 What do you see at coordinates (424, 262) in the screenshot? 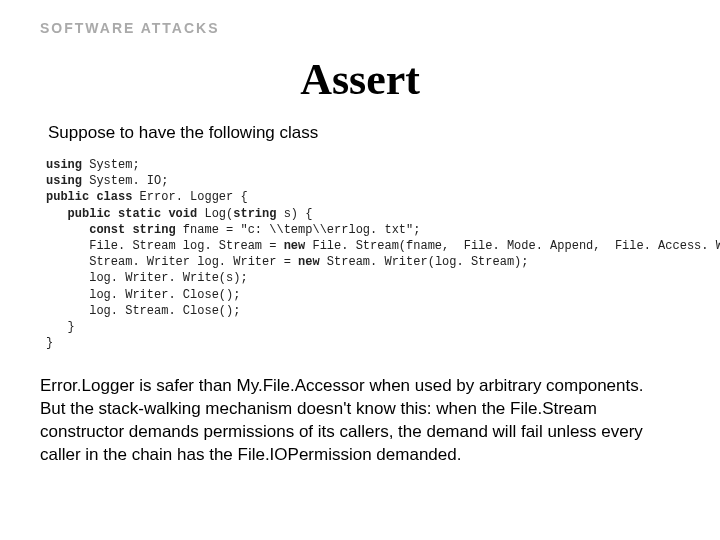
I see `code-text: Stream. Writer(log. Stream);` at bounding box center [424, 262].